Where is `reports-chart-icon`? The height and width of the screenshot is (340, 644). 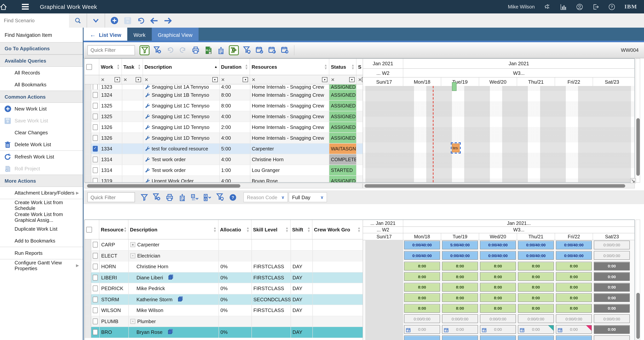 reports-chart-icon is located at coordinates (564, 7).